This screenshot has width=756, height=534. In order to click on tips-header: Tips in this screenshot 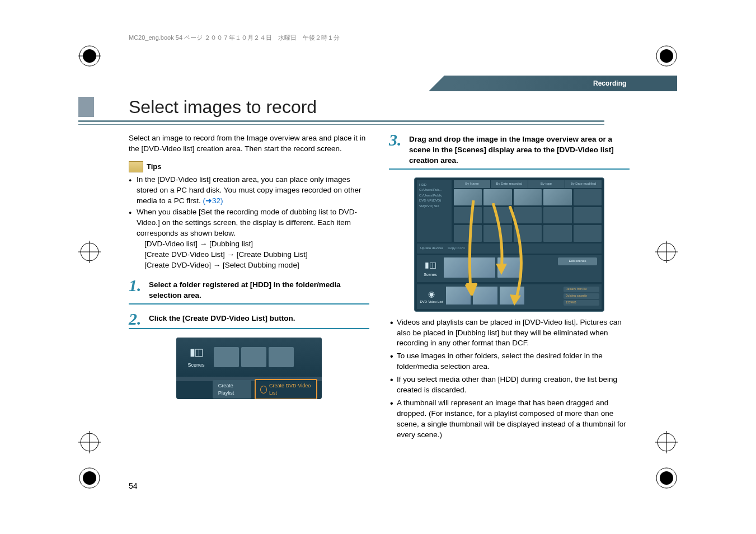, I will do `click(249, 167)`.